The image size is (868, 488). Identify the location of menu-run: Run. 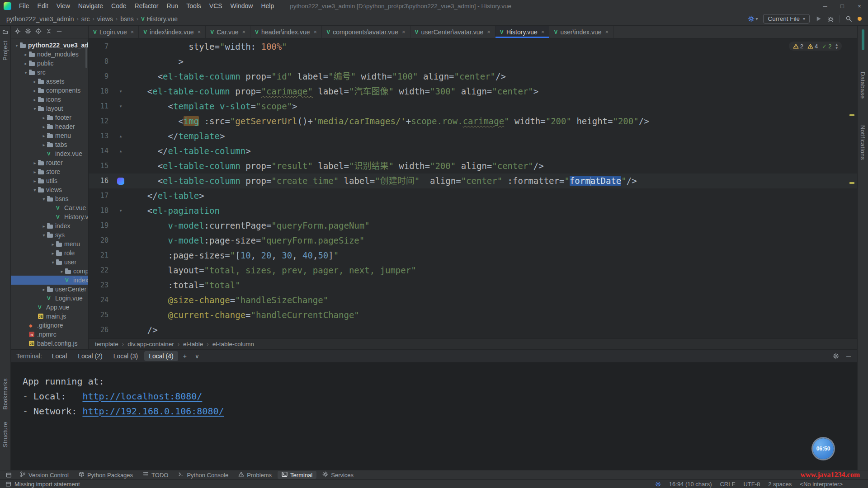
(172, 6).